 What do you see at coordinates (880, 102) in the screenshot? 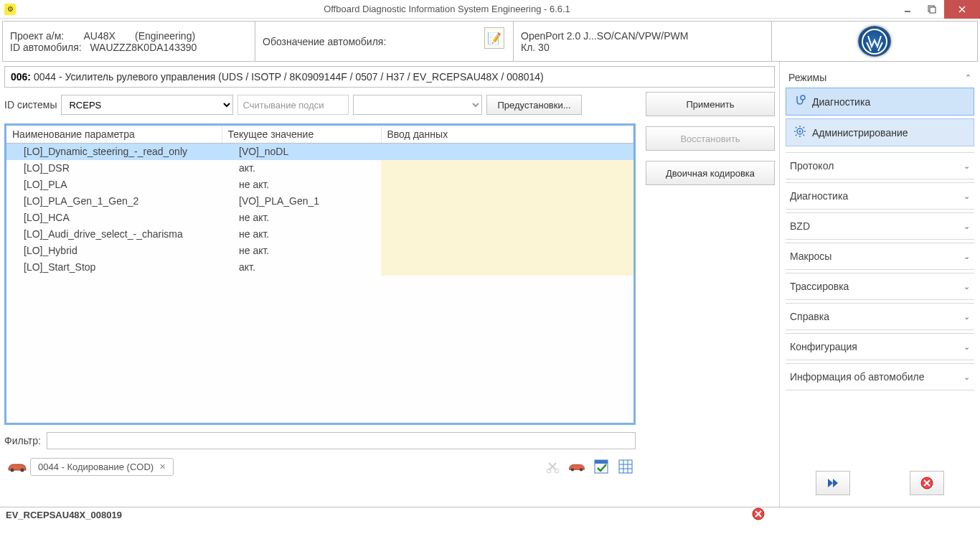
I see `sidebar-btn-diagnostics: Диагностика` at bounding box center [880, 102].